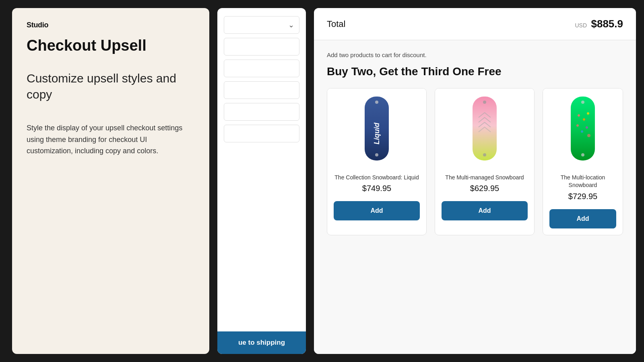 This screenshot has height=362, width=644. I want to click on product-name-3: The Multi-location Snowboard, so click(583, 182).